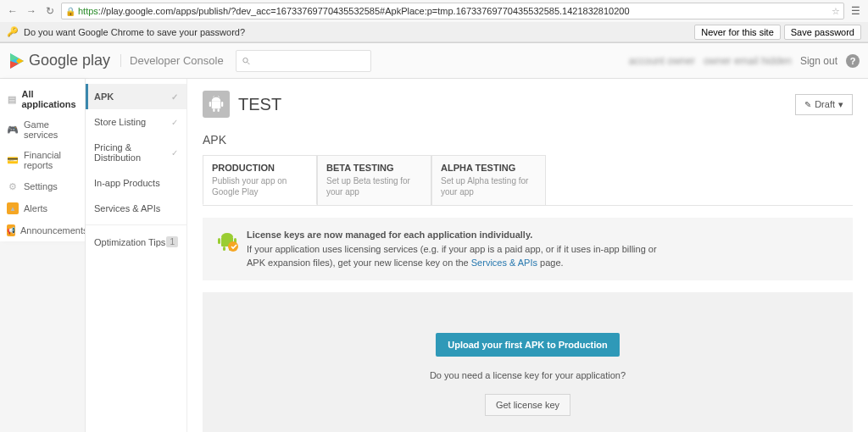 This screenshot has width=868, height=432. Describe the element at coordinates (42, 186) in the screenshot. I see `nav-settings: ⚙ Settings` at that location.